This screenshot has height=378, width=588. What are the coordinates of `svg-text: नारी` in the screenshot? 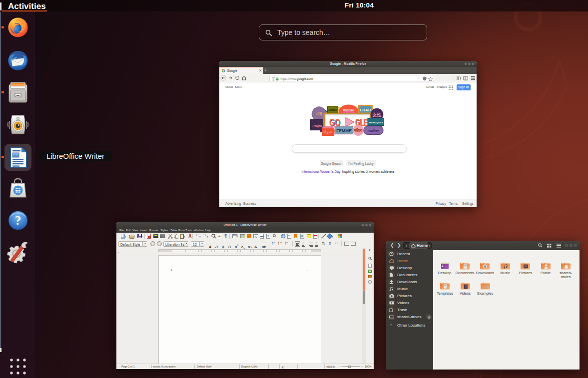 It's located at (319, 114).